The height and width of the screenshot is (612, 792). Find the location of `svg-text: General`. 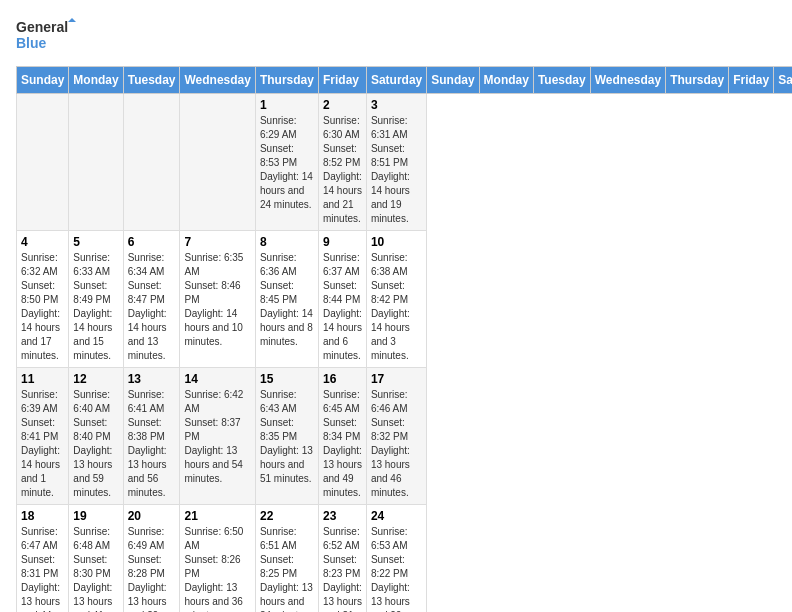

svg-text: General is located at coordinates (42, 27).